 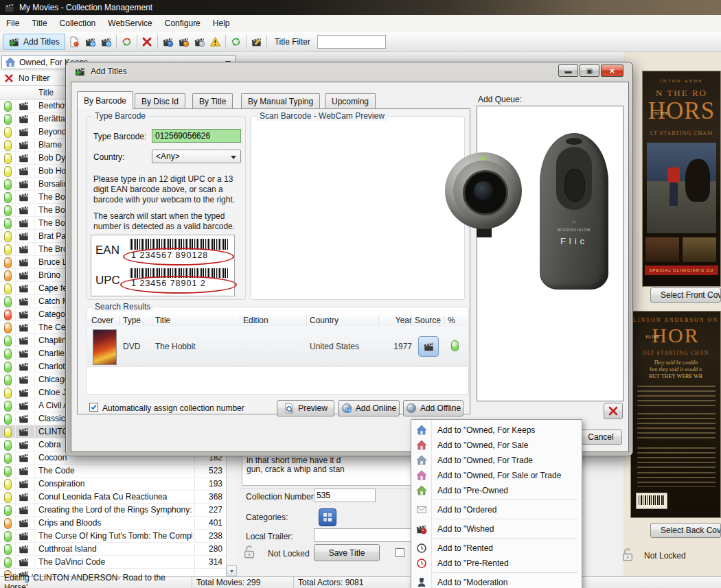 What do you see at coordinates (236, 42) in the screenshot?
I see `toolbar-refresh-icon` at bounding box center [236, 42].